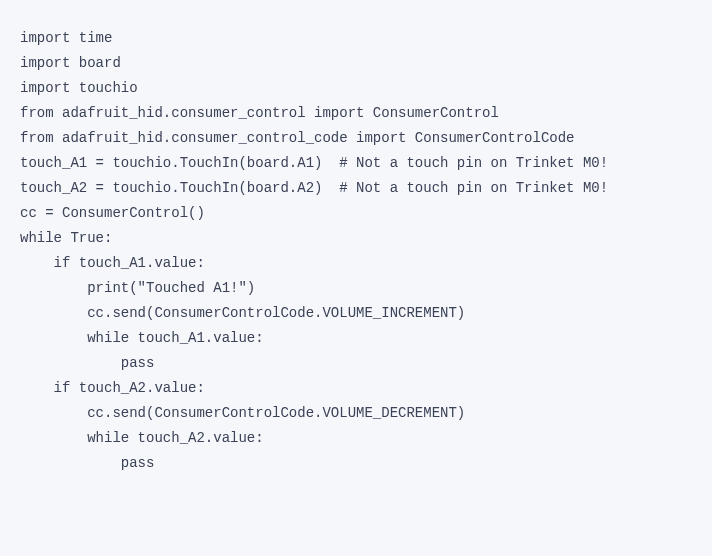 The image size is (712, 556). What do you see at coordinates (356, 38) in the screenshot?
I see `code-line: import time` at bounding box center [356, 38].